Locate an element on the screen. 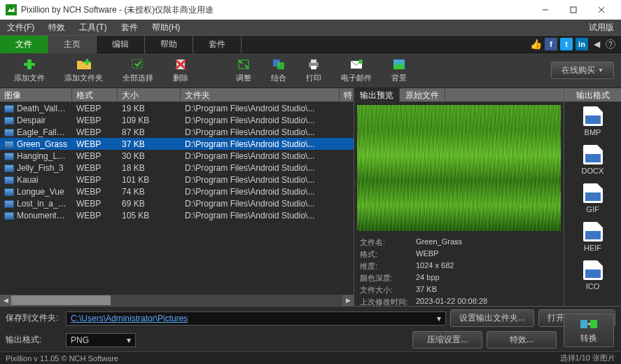  plus-icon is located at coordinates (29, 64).